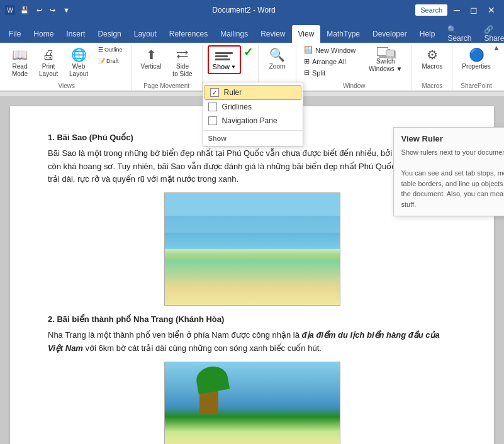  I want to click on section2-heading: 2. Bãi biển thành phố Nha Trang (Khánh H…, so click(252, 319).